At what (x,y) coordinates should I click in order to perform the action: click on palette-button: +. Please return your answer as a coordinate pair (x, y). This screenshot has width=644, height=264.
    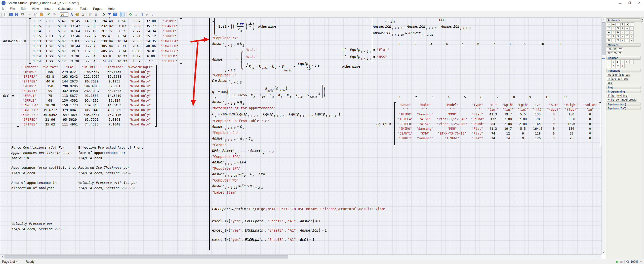
    Looking at the image, I should click on (622, 28).